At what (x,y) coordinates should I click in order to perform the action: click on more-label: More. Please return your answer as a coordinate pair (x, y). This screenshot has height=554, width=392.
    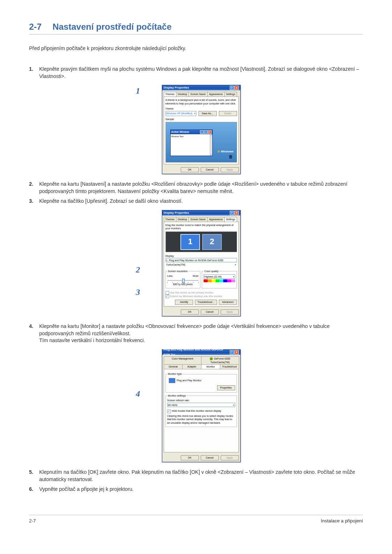
    Looking at the image, I should click on (196, 276).